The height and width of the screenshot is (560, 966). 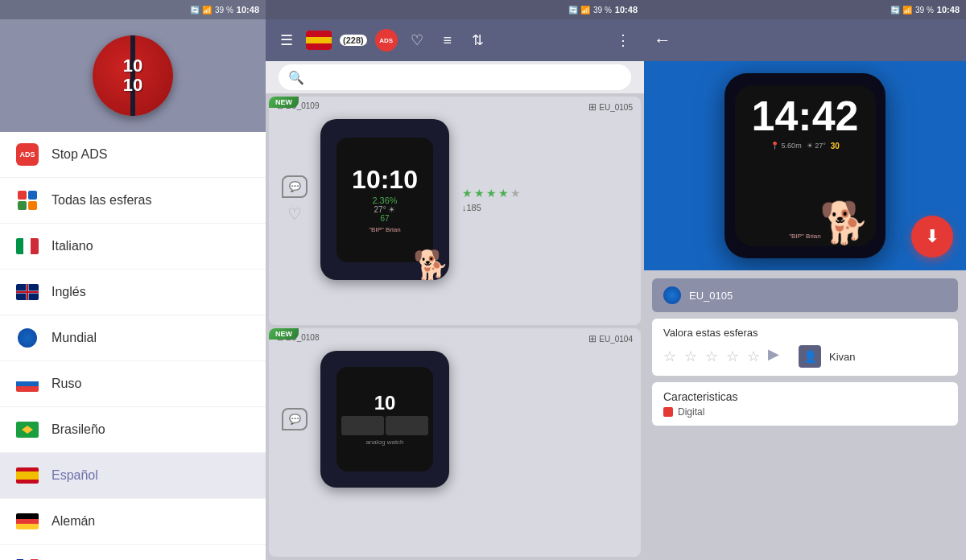 I want to click on sidebar-label-stop-ads: Stop ADS, so click(x=79, y=154).